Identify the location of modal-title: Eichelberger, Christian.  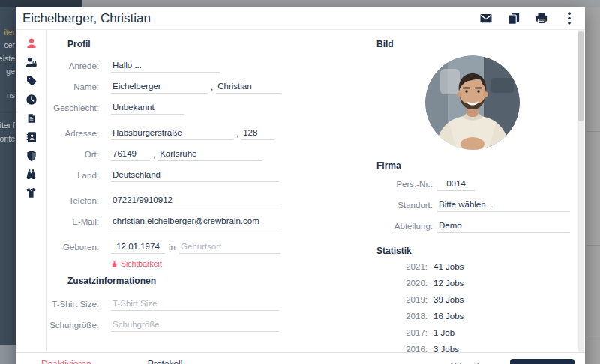
(87, 19).